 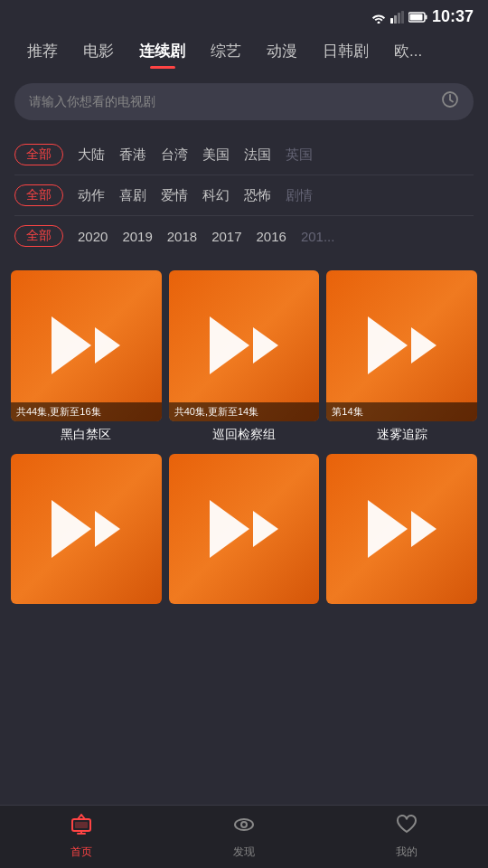 What do you see at coordinates (244, 437) in the screenshot?
I see `item-title: 巡回检察组` at bounding box center [244, 437].